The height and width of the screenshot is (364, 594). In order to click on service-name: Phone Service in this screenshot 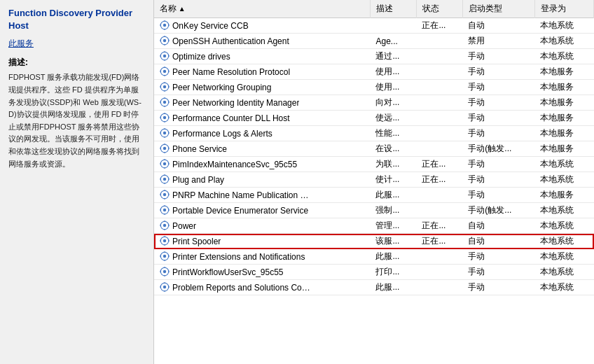, I will do `click(200, 149)`.